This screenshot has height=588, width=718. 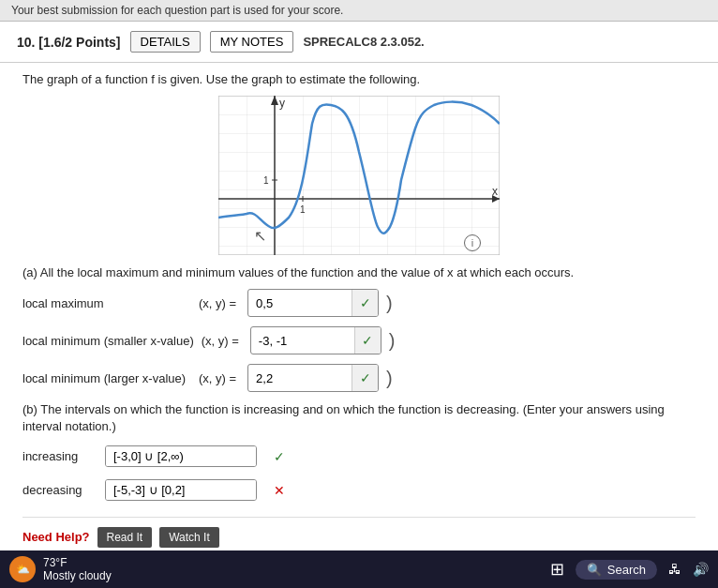 What do you see at coordinates (367, 340) in the screenshot?
I see `local-minimum-smaller-check: ✓` at bounding box center [367, 340].